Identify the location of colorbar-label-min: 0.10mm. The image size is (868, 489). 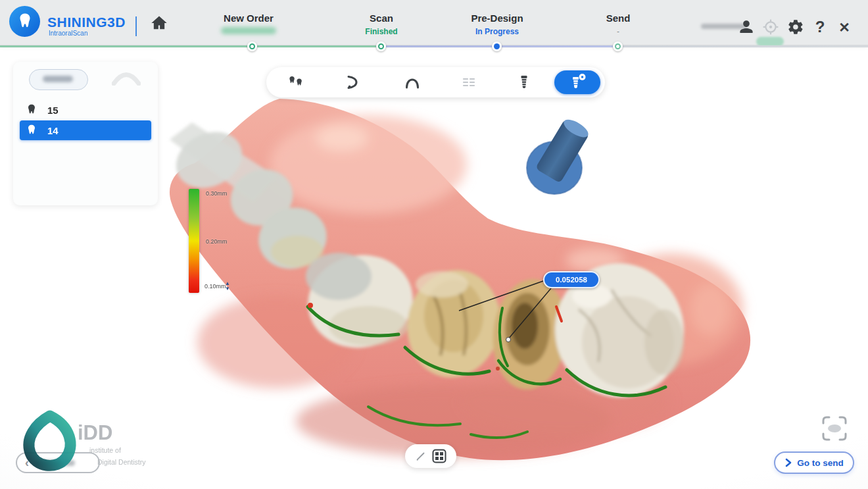
(216, 286).